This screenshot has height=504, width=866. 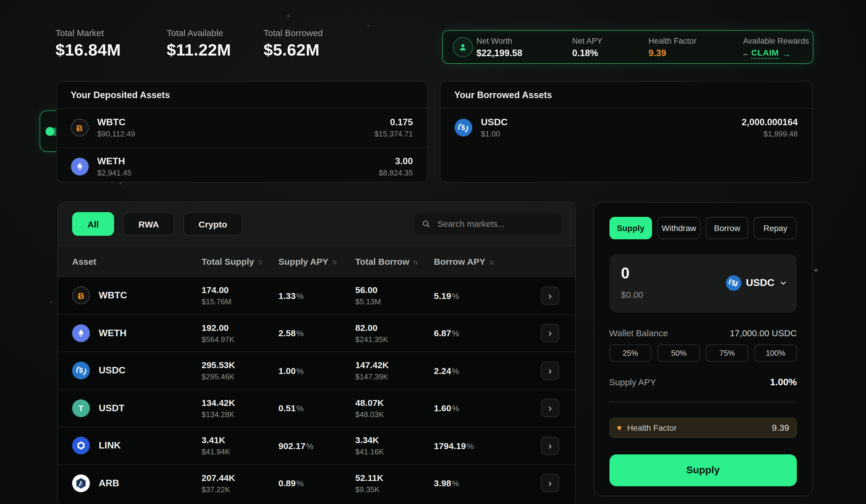 What do you see at coordinates (495, 224) in the screenshot?
I see `search-input` at bounding box center [495, 224].